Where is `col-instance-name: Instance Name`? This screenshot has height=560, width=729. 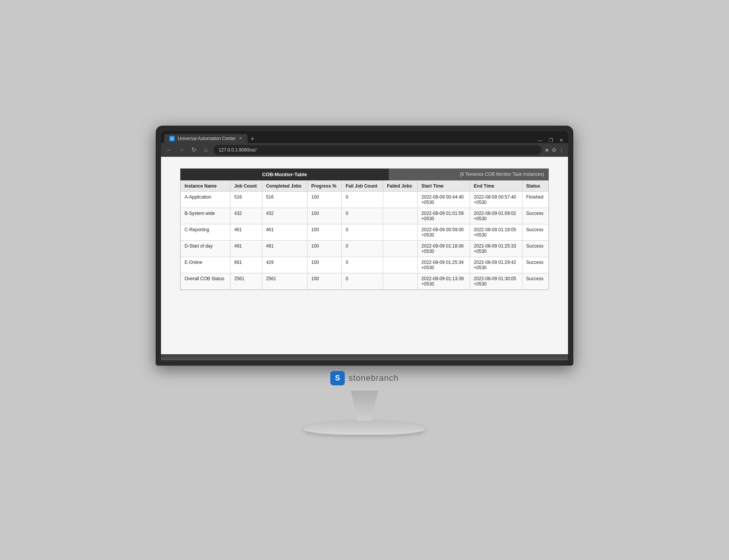 col-instance-name: Instance Name is located at coordinates (206, 186).